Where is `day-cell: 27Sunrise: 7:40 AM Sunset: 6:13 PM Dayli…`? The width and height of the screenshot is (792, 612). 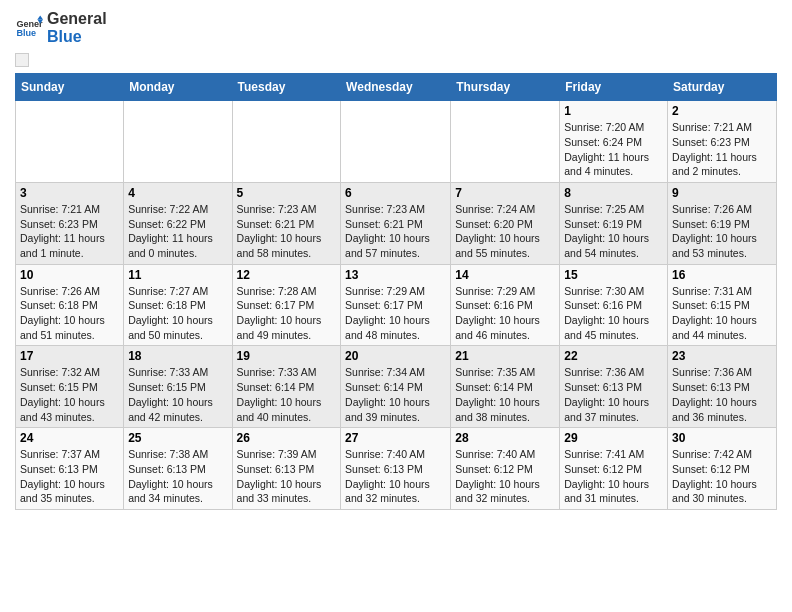 day-cell: 27Sunrise: 7:40 AM Sunset: 6:13 PM Dayli… is located at coordinates (396, 469).